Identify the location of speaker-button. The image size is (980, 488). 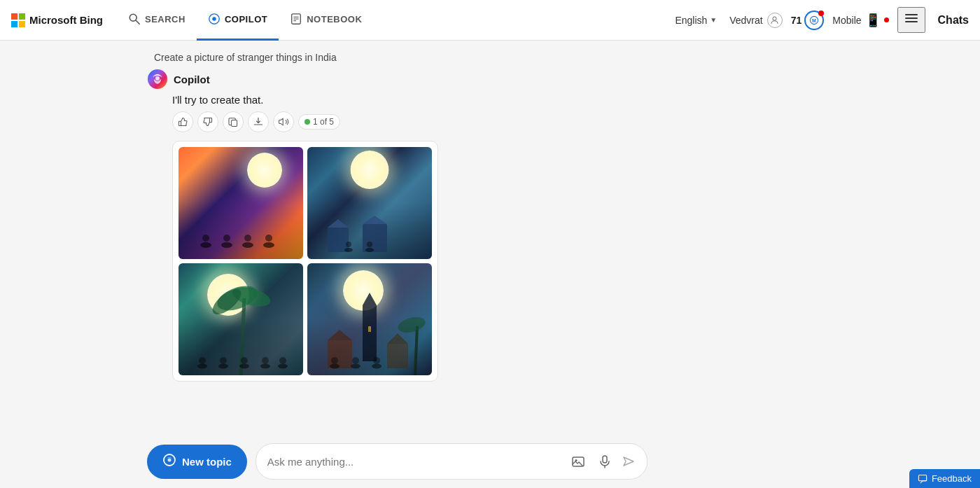
(284, 122).